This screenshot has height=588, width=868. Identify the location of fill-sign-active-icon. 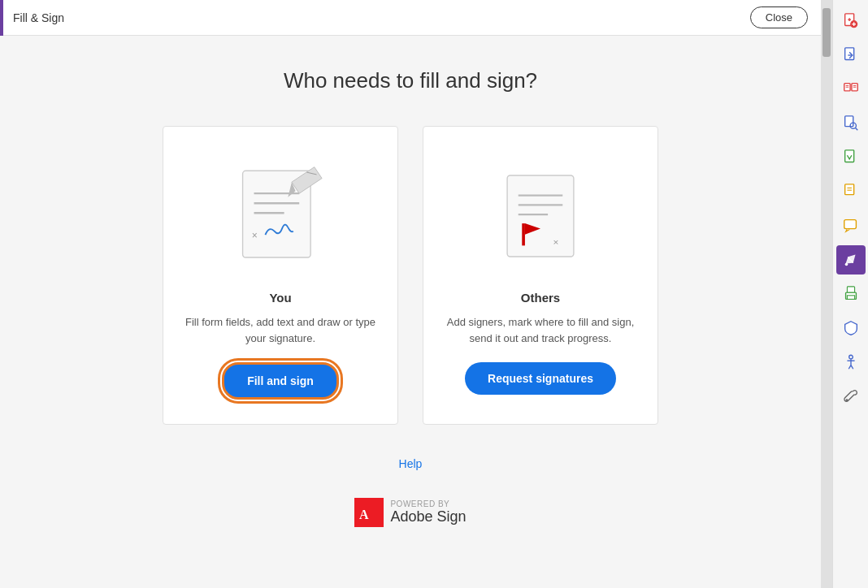
(851, 260).